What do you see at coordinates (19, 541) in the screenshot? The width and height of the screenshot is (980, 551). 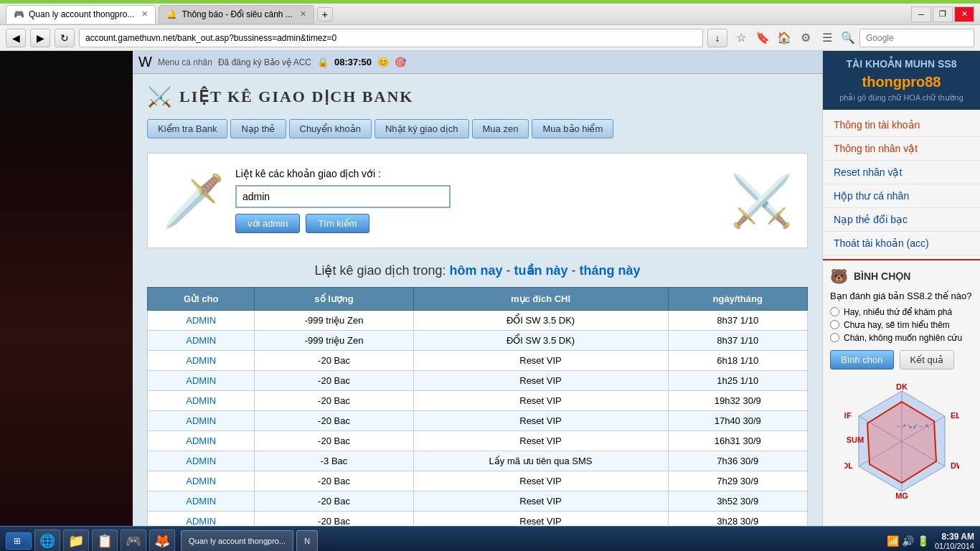 I see `start-button: ⊞` at bounding box center [19, 541].